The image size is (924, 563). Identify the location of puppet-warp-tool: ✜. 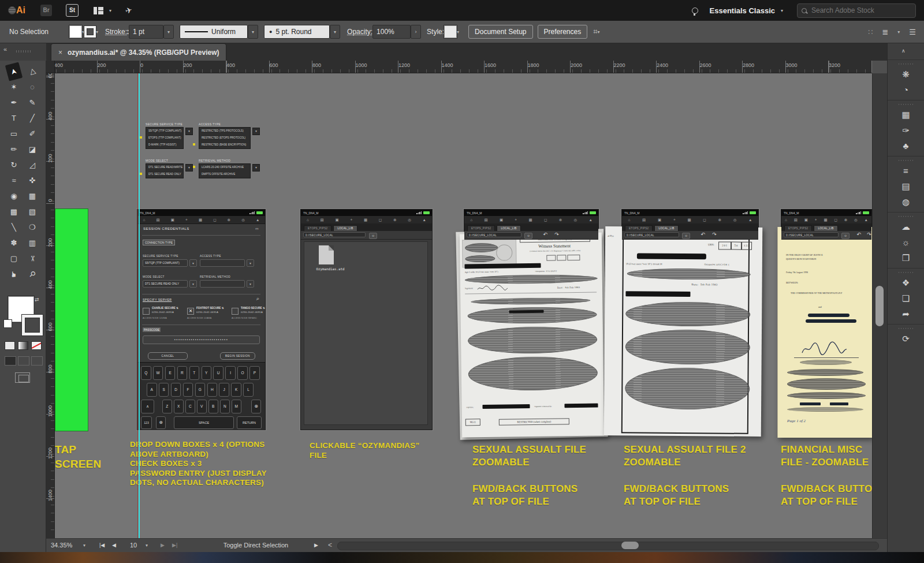
(32, 181).